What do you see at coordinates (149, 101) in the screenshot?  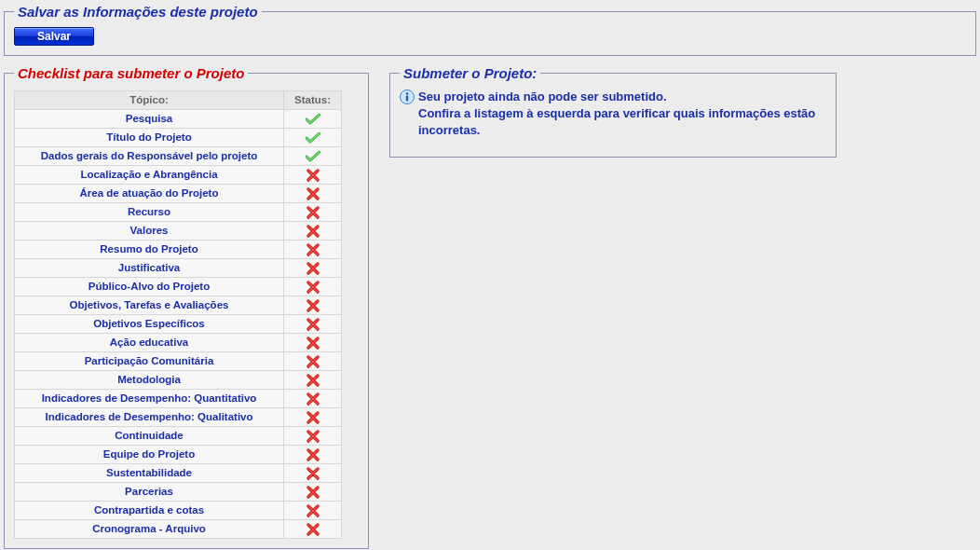 I see `checklist-header-topic: Tópico:` at bounding box center [149, 101].